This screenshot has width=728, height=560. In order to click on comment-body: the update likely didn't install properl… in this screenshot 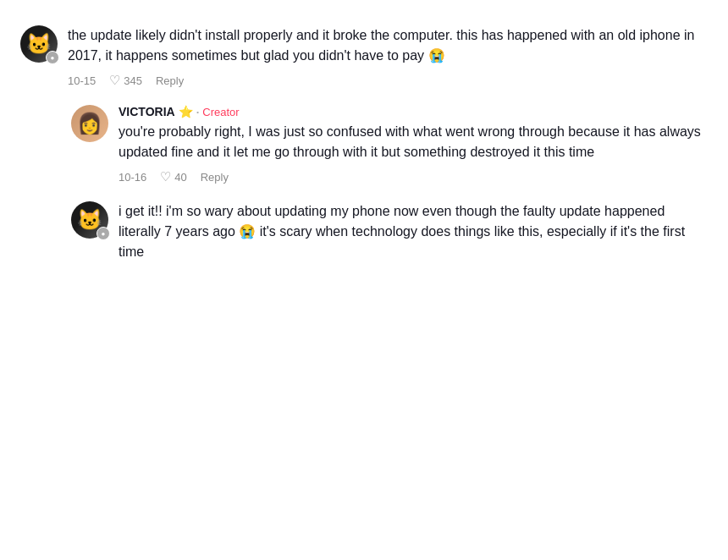, I will do `click(388, 57)`.